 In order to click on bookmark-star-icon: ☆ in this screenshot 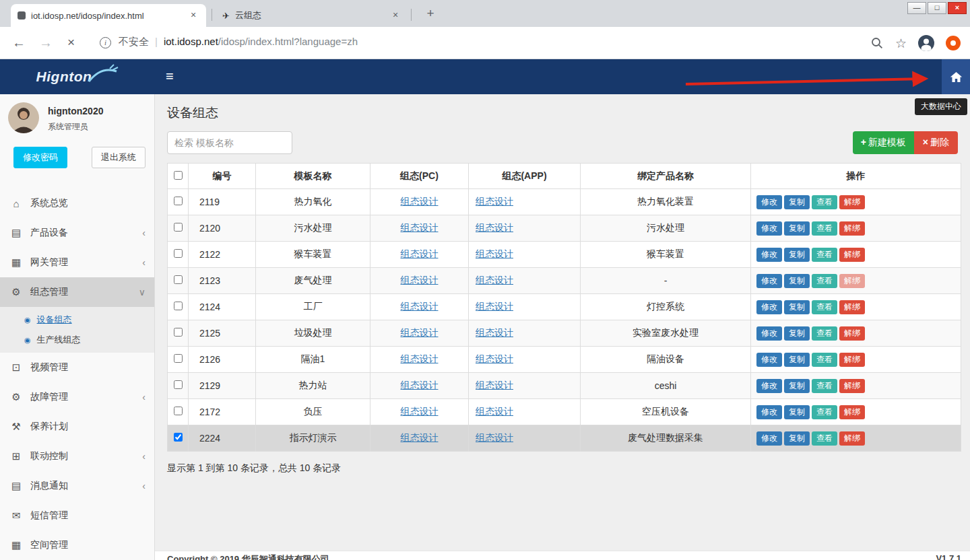, I will do `click(901, 43)`.